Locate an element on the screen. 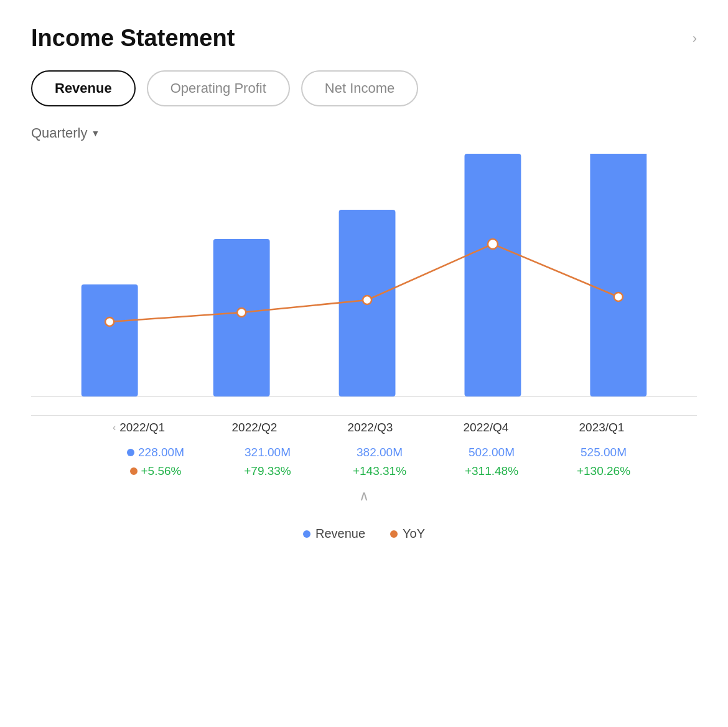 The image size is (728, 727). legend-yoy: YoY is located at coordinates (408, 534).